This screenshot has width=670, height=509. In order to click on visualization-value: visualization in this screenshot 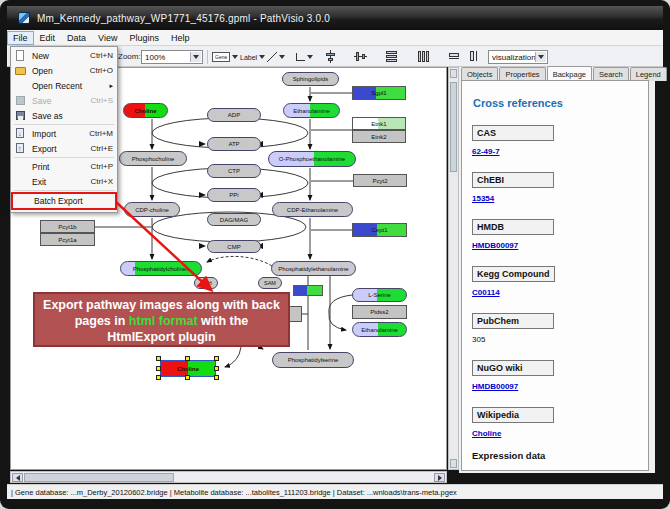, I will do `click(514, 58)`.